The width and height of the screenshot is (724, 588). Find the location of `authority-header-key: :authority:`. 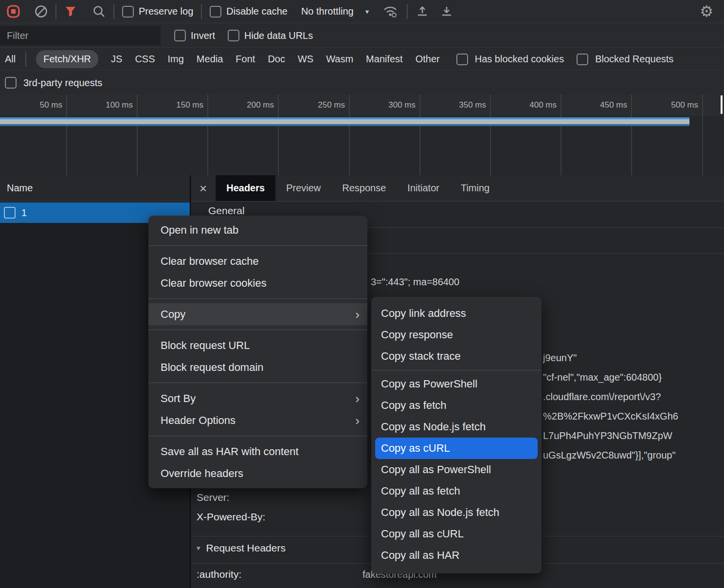

authority-header-key: :authority: is located at coordinates (219, 574).